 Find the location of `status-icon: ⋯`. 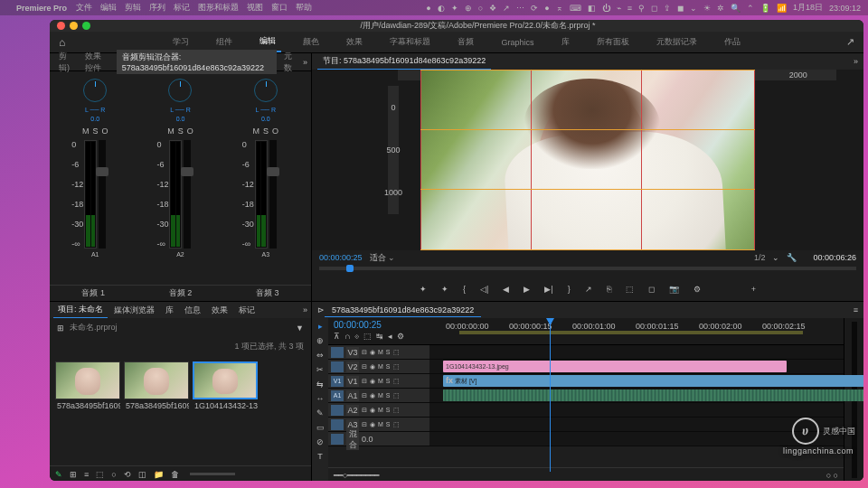

status-icon: ⋯ is located at coordinates (521, 8).